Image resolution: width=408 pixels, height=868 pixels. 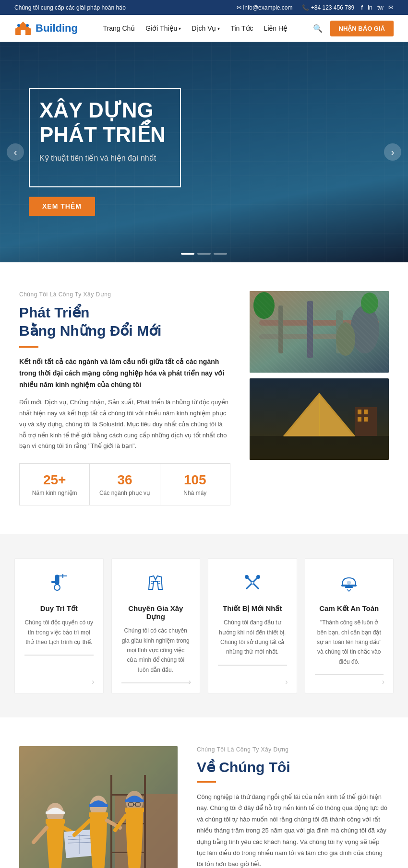 What do you see at coordinates (156, 626) in the screenshot?
I see `service-card-2: Chuyên Gia Xây Dựng Chúng tôi có các chu…` at bounding box center [156, 626].